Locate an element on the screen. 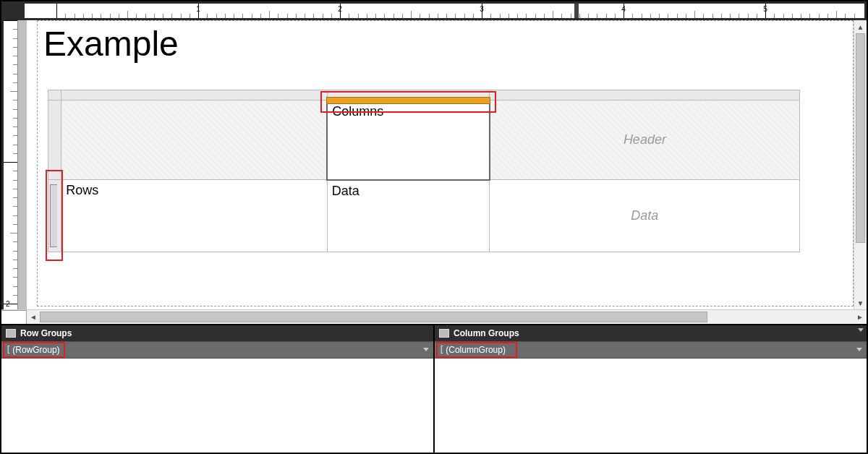 This screenshot has width=868, height=454. row-group-indicator is located at coordinates (54, 215).